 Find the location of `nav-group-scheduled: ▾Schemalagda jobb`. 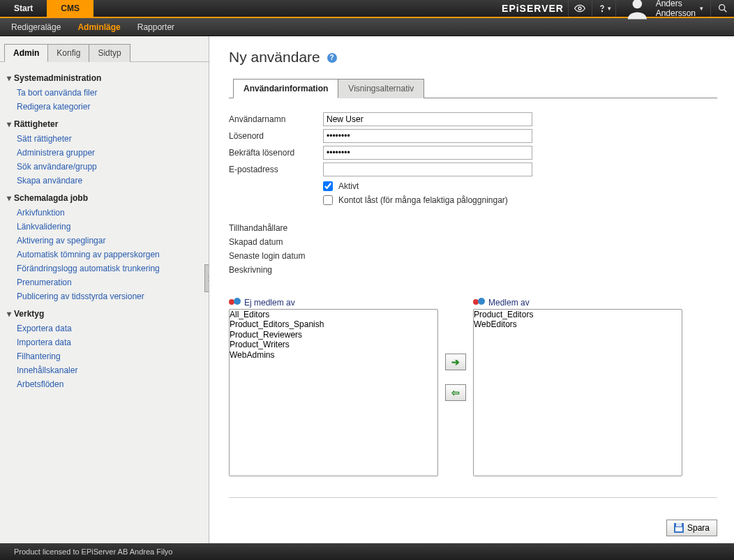

nav-group-scheduled: ▾Schemalagda jobb is located at coordinates (105, 197).